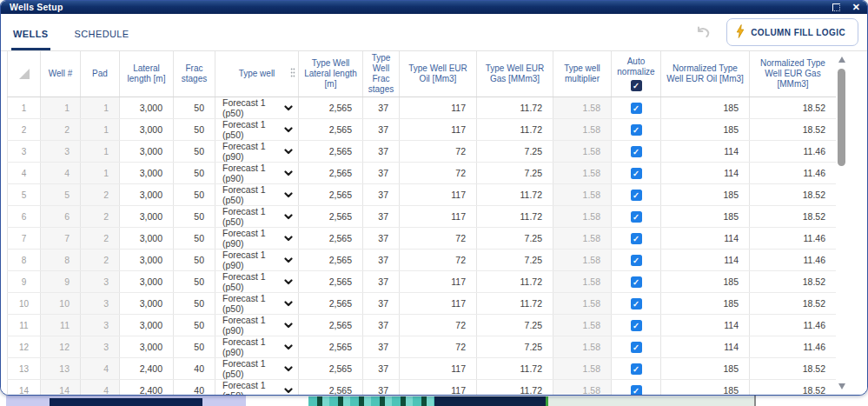 The height and width of the screenshot is (406, 868). I want to click on undo-icon, so click(704, 32).